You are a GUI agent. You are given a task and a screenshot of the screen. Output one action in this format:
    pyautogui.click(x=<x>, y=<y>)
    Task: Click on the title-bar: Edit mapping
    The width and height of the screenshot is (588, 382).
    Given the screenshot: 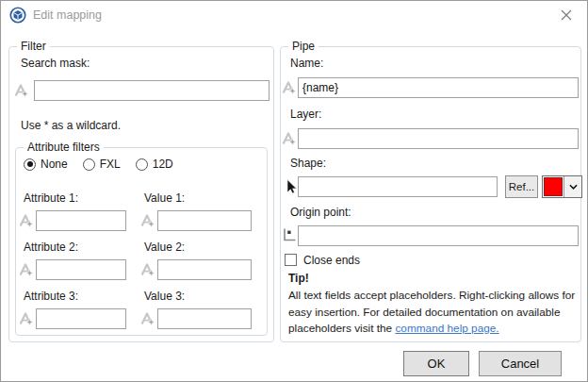 What is the action you would take?
    pyautogui.click(x=294, y=15)
    